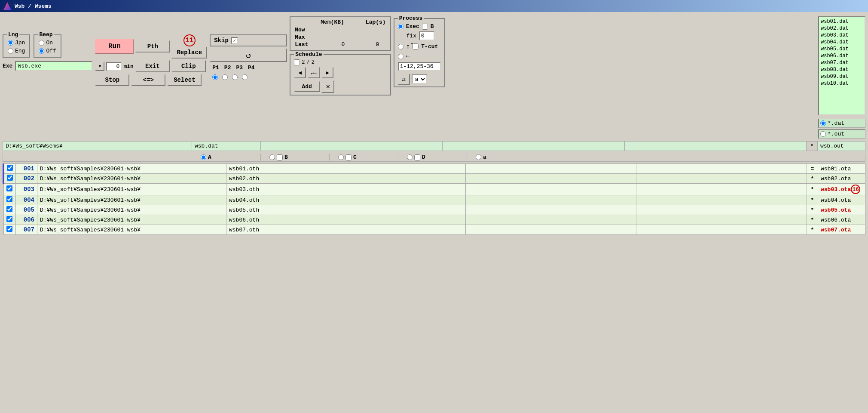 The width and height of the screenshot is (868, 413). What do you see at coordinates (47, 51) in the screenshot?
I see `beep-off-item: Off` at bounding box center [47, 51].